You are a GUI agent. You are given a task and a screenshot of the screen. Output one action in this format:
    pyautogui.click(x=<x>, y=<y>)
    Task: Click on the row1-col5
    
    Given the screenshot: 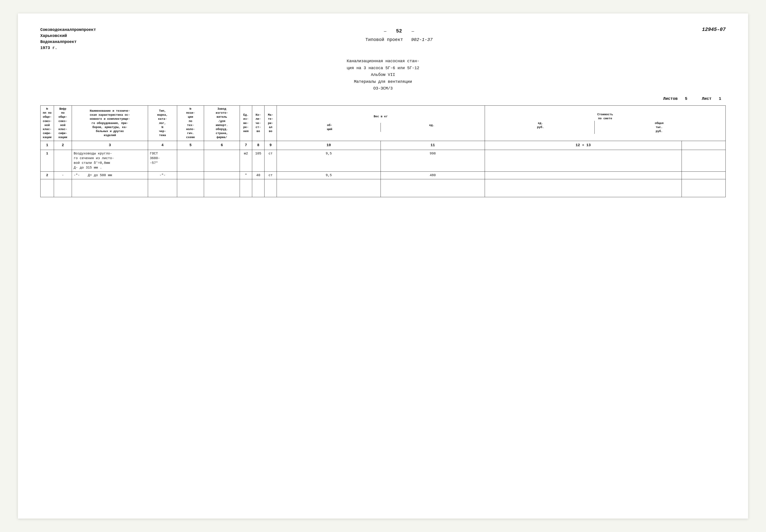 What is the action you would take?
    pyautogui.click(x=191, y=161)
    